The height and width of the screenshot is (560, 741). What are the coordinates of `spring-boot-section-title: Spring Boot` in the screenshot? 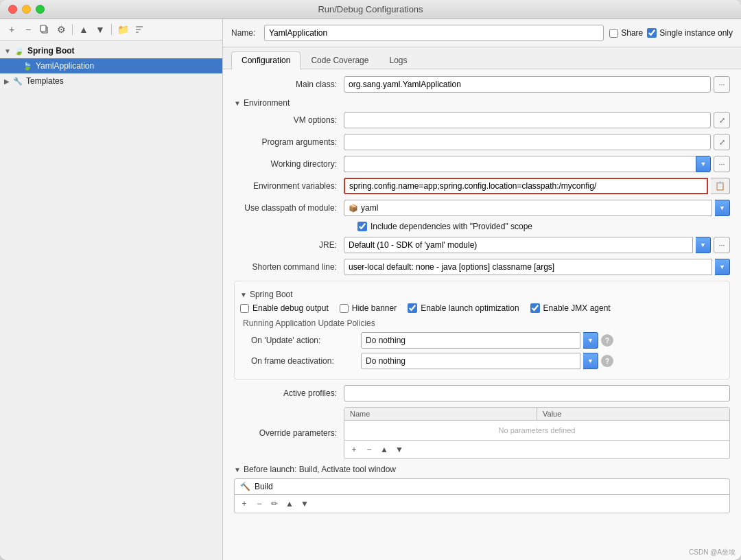 It's located at (272, 294).